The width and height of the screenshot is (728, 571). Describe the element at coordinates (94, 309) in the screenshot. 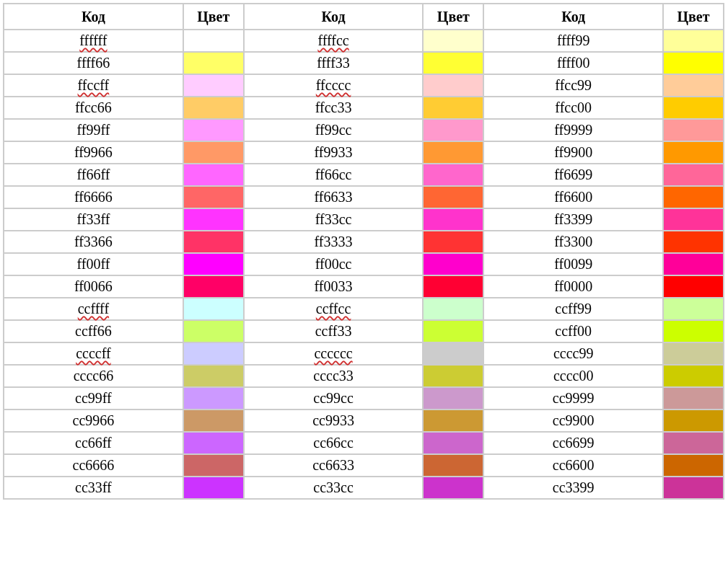

I see `code-cell: ccffff` at that location.